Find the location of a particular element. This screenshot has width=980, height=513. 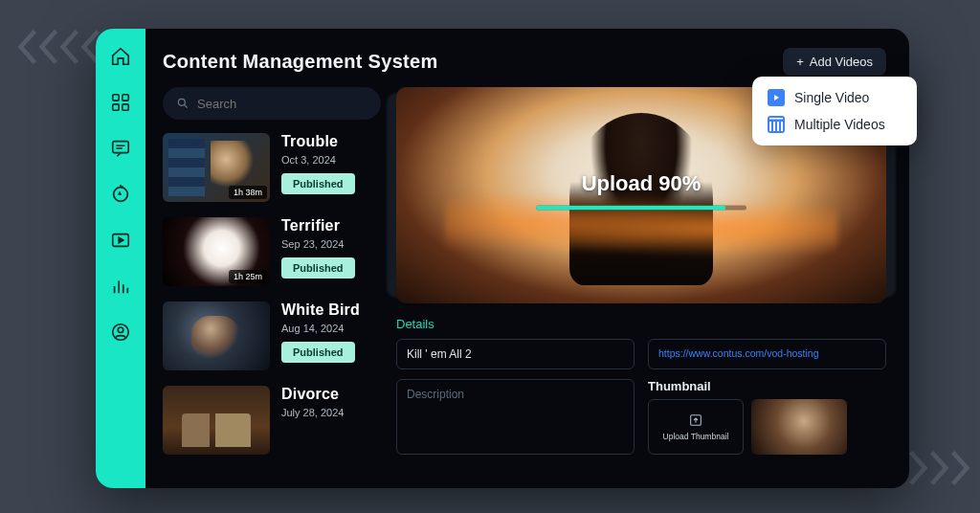

multiple-videos-label: Multiple Videos is located at coordinates (840, 124).